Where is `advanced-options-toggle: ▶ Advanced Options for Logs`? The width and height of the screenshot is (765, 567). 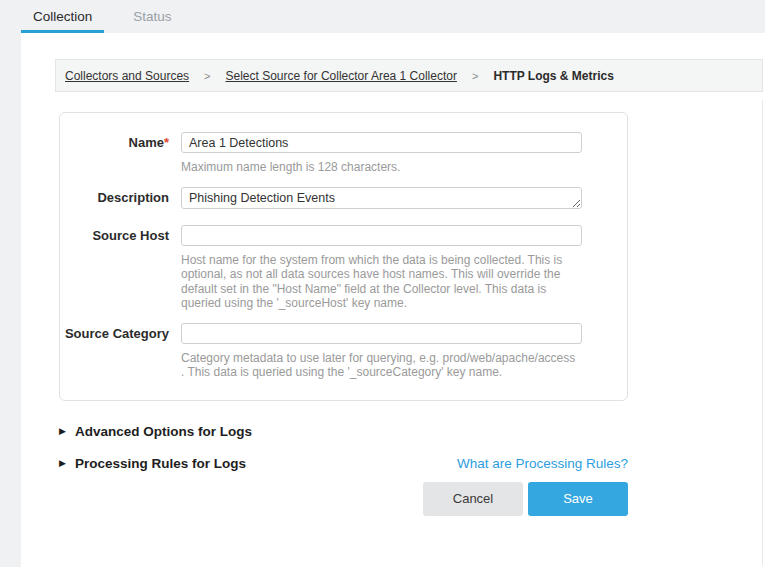
advanced-options-toggle: ▶ Advanced Options for Logs is located at coordinates (156, 432).